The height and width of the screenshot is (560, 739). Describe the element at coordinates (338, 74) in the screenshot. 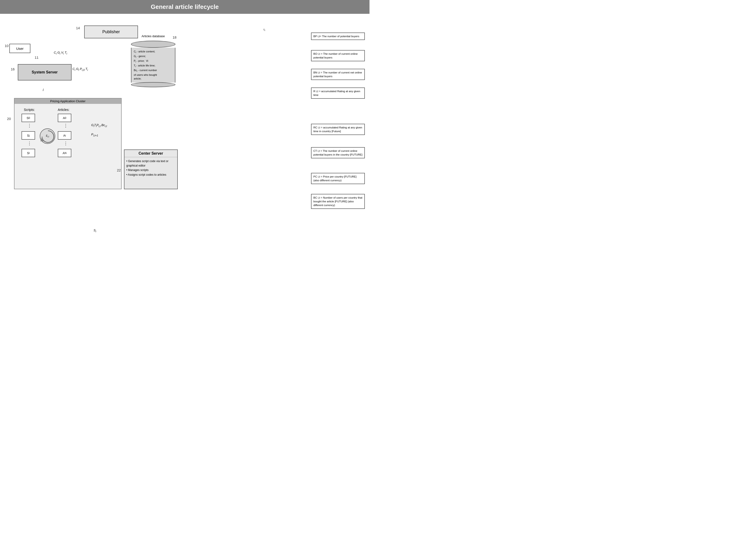

I see `legend-bn: BN i,t = The number of current net onlin…` at that location.